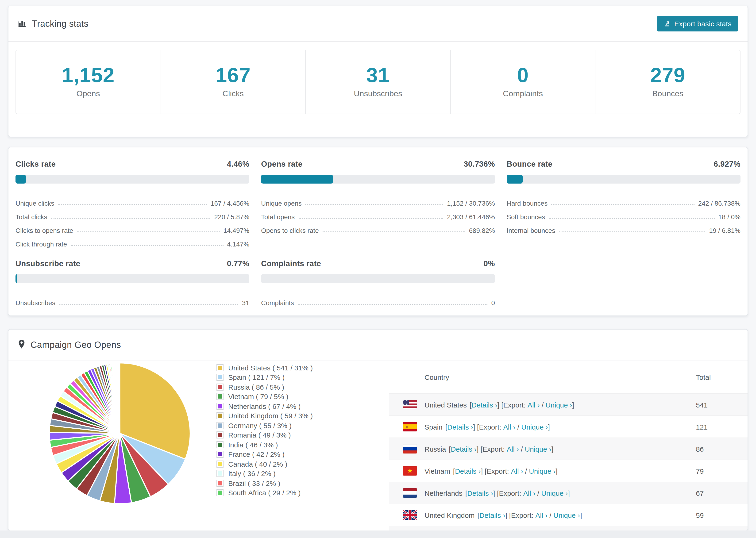 Image resolution: width=756 pixels, height=538 pixels. What do you see at coordinates (264, 416) in the screenshot?
I see `legend-item: United Kingdom ( 59 / 3% )` at bounding box center [264, 416].